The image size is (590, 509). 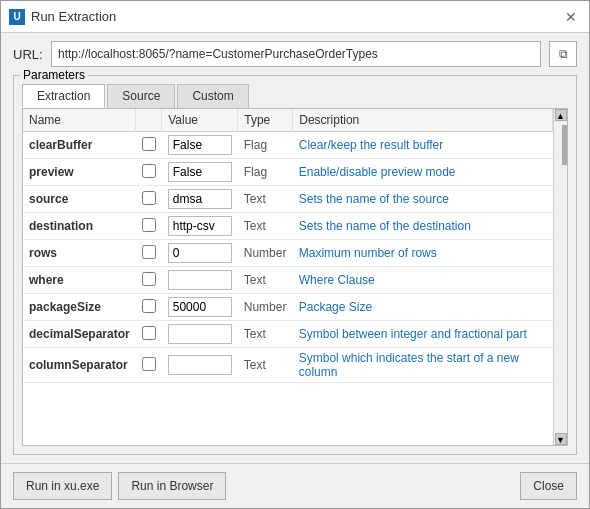 What do you see at coordinates (80, 146) in the screenshot?
I see `cell-name: clearBuffer` at bounding box center [80, 146].